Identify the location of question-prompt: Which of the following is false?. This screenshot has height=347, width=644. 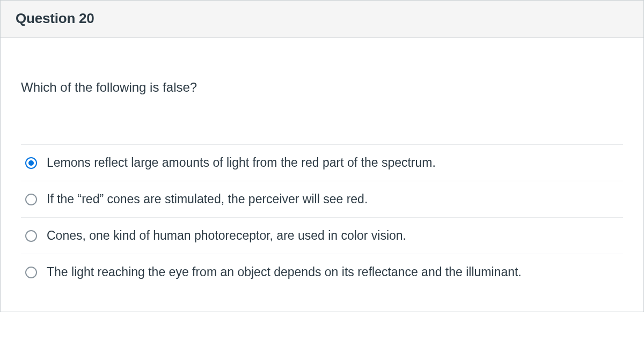
(322, 87).